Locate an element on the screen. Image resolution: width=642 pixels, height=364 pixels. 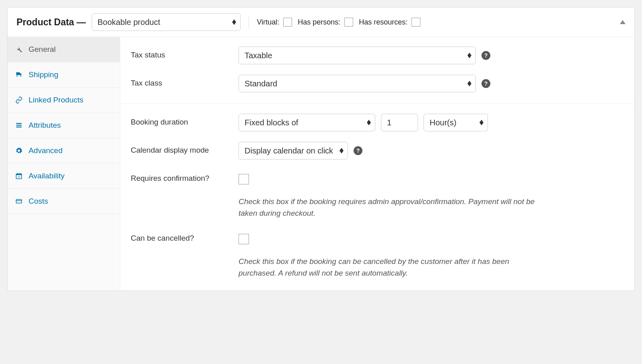
separator is located at coordinates (249, 22).